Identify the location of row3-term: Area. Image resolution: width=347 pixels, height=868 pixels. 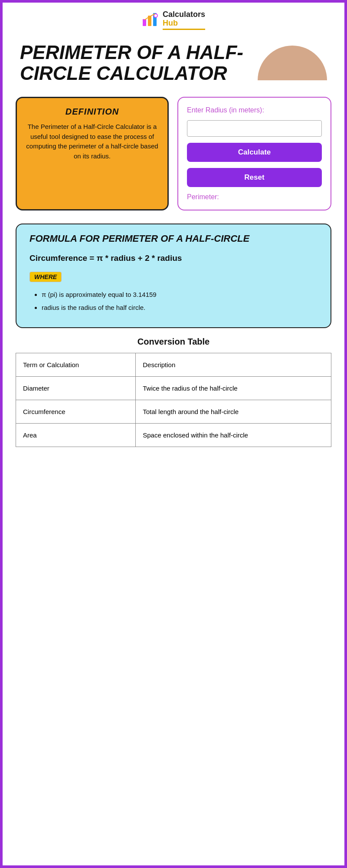
(76, 435).